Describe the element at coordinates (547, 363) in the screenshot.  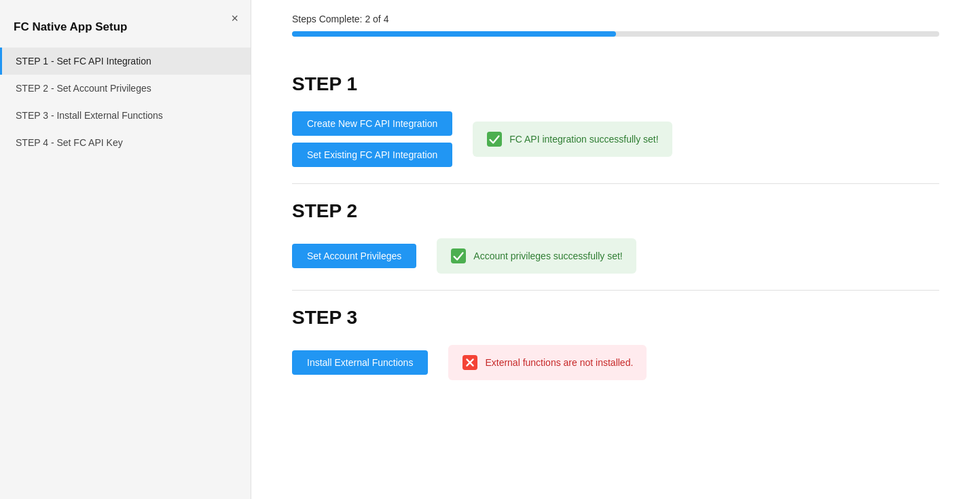
I see `step3-status: External functions are not installed.` at that location.